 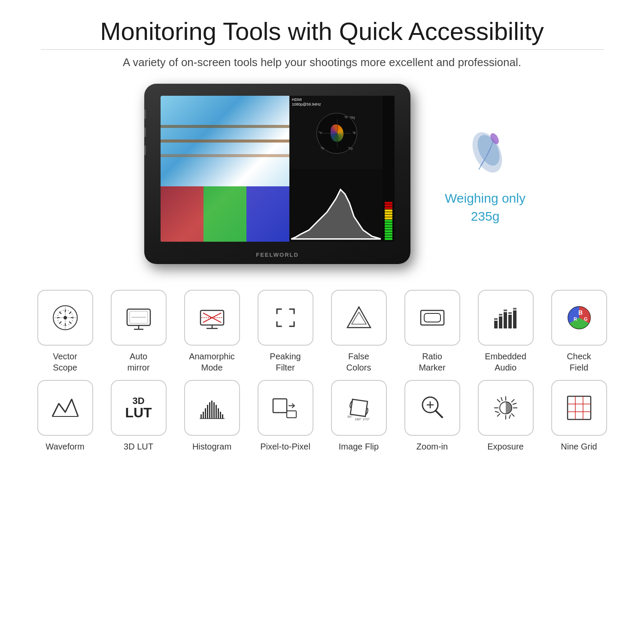 What do you see at coordinates (286, 408) in the screenshot?
I see `pixel-to-pixel-icon` at bounding box center [286, 408].